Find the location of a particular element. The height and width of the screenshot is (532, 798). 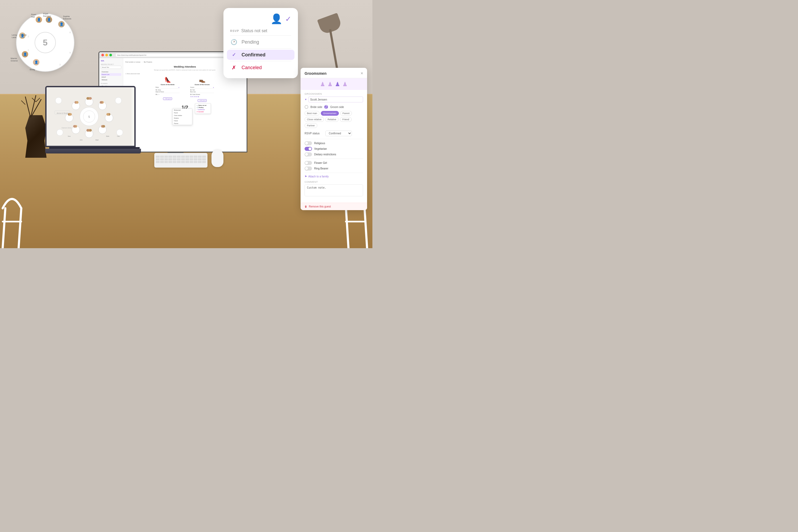

dietary-toggle is located at coordinates (308, 154).